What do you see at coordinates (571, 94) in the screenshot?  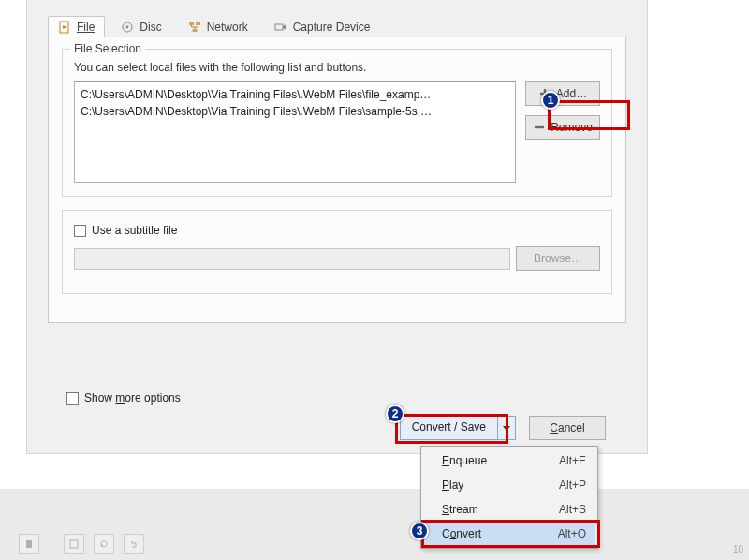 I see `button-label: Add…` at bounding box center [571, 94].